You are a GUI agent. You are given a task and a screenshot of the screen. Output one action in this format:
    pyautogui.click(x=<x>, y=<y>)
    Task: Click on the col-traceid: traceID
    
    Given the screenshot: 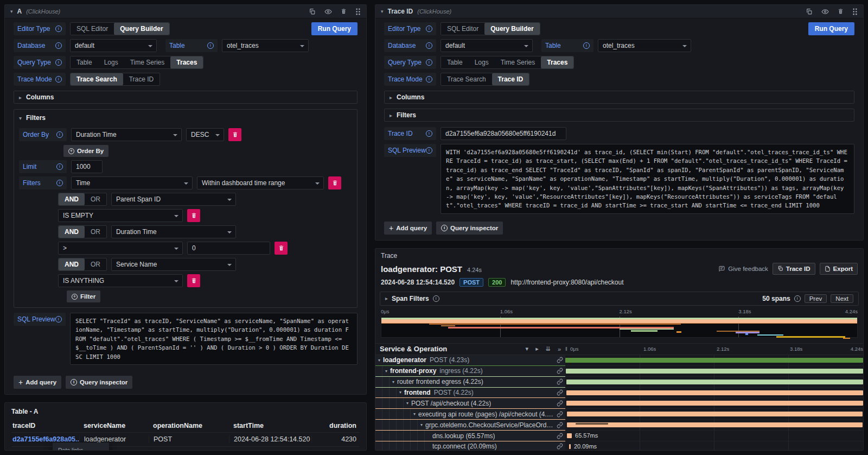 What is the action you would take?
    pyautogui.click(x=46, y=426)
    